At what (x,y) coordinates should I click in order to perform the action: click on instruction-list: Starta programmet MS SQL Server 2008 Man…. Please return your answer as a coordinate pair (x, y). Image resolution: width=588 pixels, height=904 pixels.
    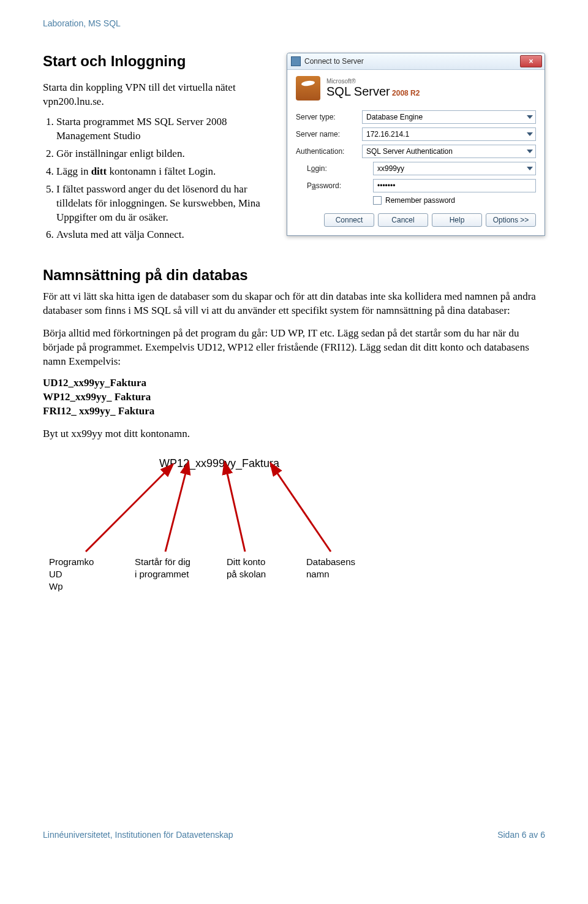
    Looking at the image, I should click on (157, 179).